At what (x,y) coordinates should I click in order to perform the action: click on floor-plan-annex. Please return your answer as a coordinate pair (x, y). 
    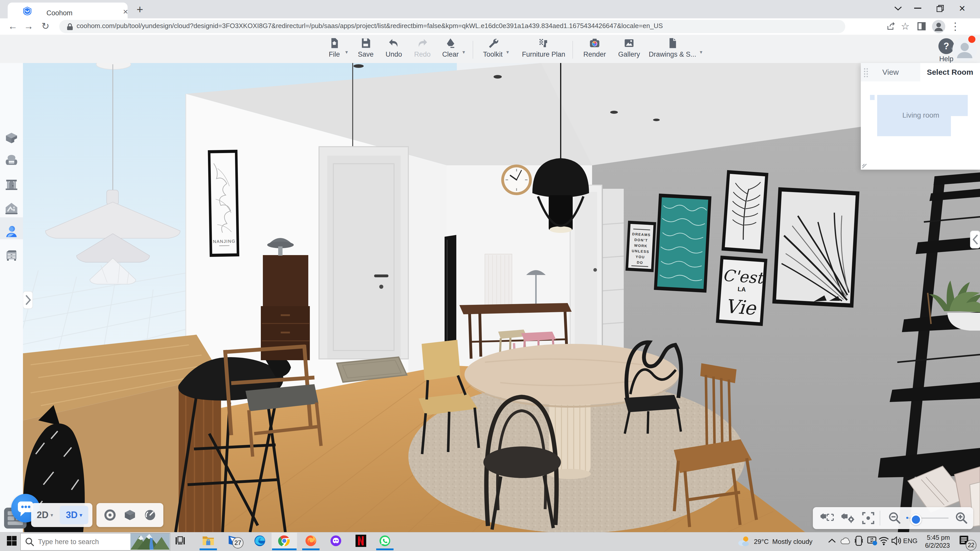
    Looking at the image, I should click on (872, 97).